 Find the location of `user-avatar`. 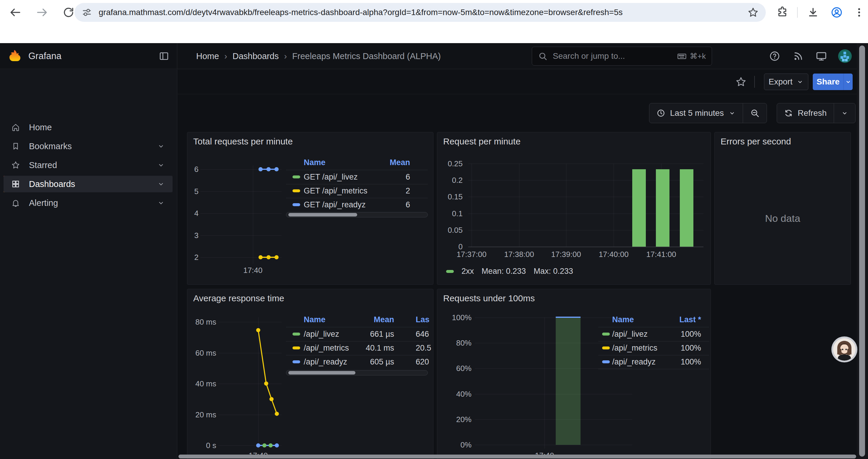

user-avatar is located at coordinates (845, 56).